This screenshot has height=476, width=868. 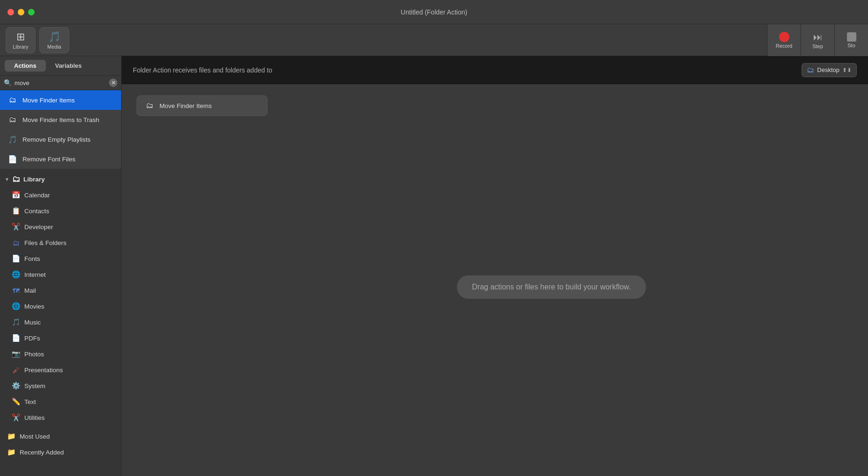 I want to click on library-header: ▼ 🗂 Library, so click(x=61, y=180).